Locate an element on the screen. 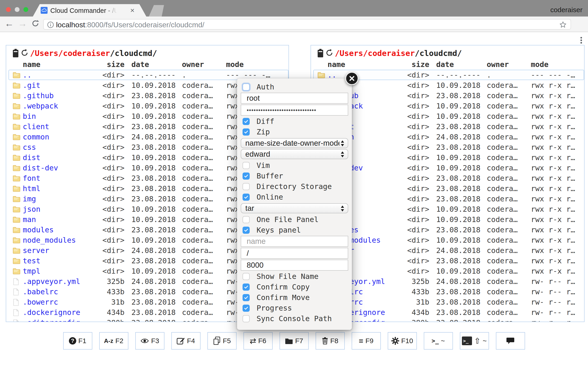 This screenshot has width=588, height=367. file-name-link: .editorconfig is located at coordinates (52, 320).